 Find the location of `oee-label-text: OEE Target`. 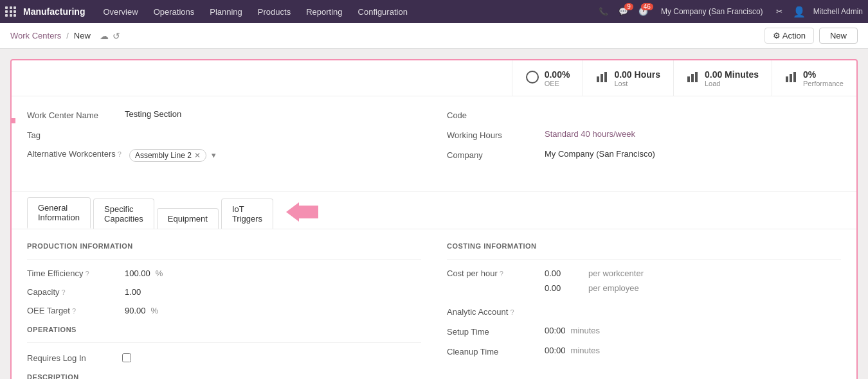

oee-label-text: OEE Target is located at coordinates (49, 311).